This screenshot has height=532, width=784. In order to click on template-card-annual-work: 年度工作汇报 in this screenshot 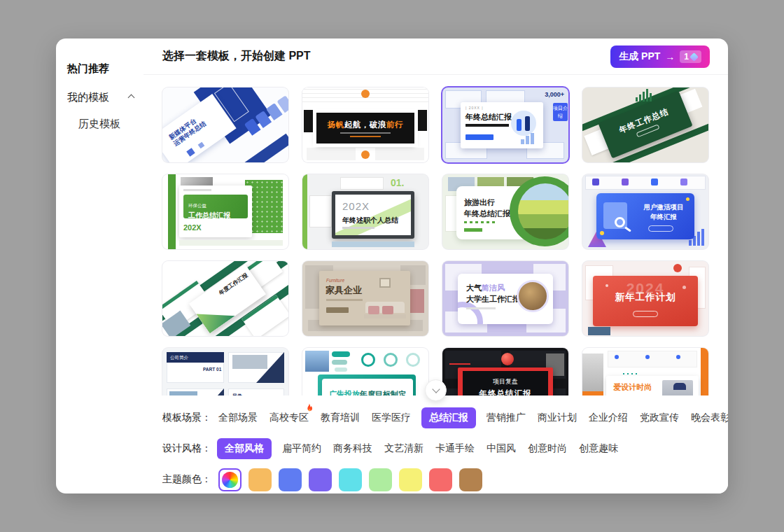, I will do `click(225, 298)`.